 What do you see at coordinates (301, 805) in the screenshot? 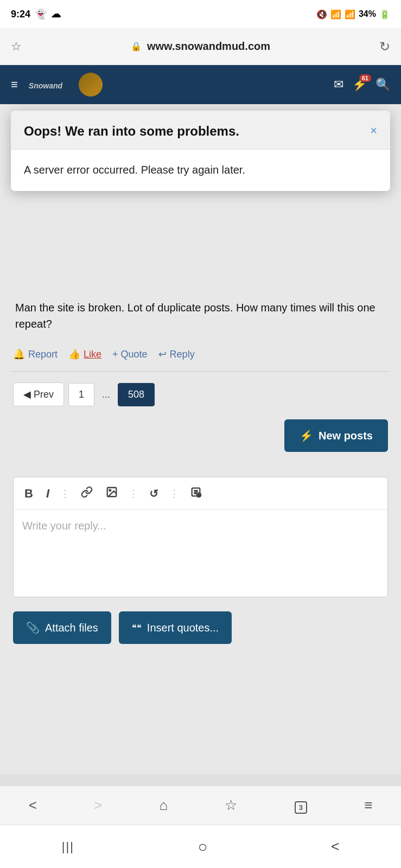
I see `browser-tabs-button: 3` at bounding box center [301, 805].